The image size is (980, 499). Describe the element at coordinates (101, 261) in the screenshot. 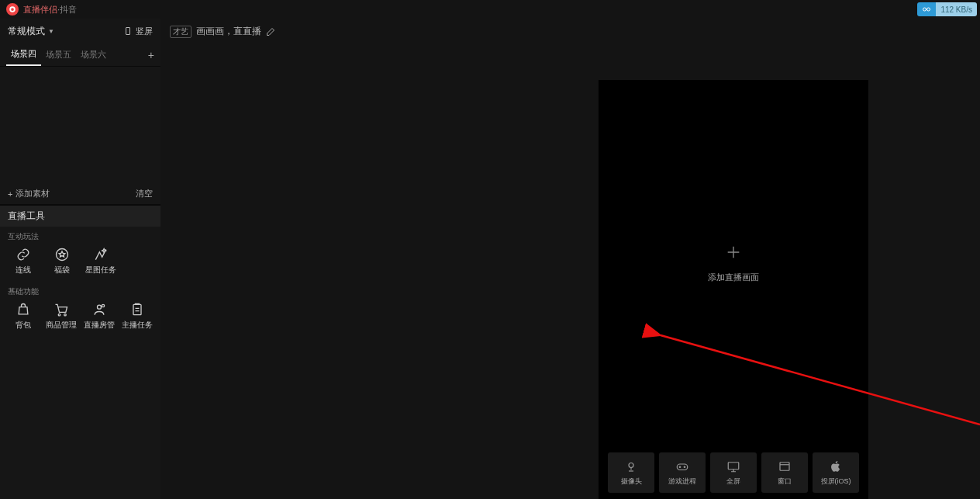

I see `tool-xingtu: 星图任务` at that location.